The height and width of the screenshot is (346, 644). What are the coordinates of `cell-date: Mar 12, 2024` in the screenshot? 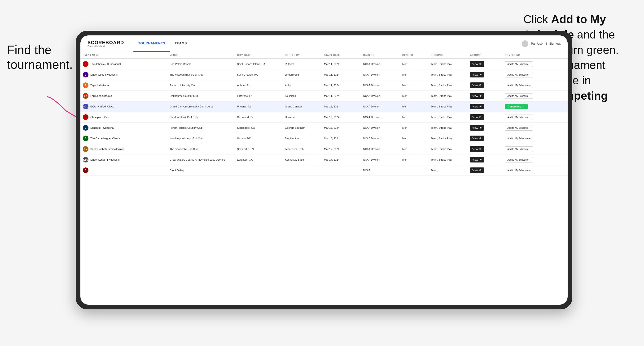 It's located at (341, 107).